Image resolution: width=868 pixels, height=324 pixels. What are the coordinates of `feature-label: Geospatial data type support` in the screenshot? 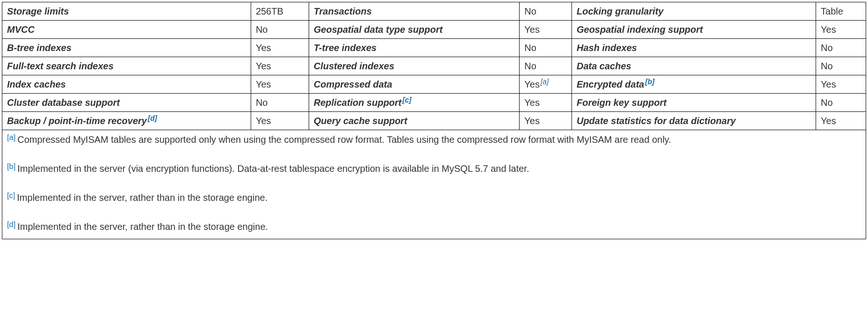 It's located at (414, 30).